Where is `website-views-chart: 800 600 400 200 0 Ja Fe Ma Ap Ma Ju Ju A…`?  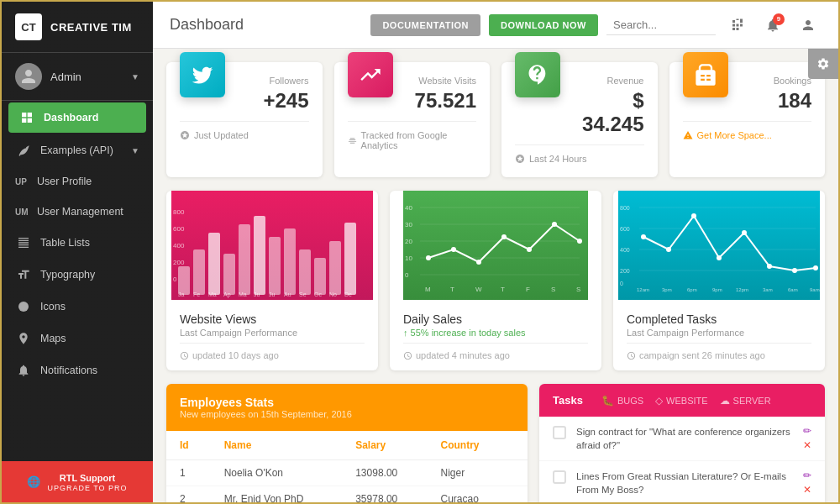
website-views-chart: 800 600 400 200 0 Ja Fe Ma Ap Ma Ju Ju A… is located at coordinates (272, 245).